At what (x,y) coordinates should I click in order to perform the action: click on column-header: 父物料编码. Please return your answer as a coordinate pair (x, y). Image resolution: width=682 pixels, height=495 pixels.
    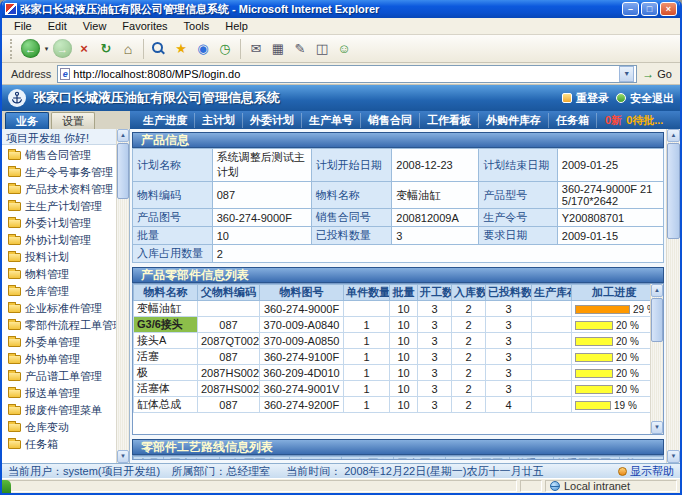
    Looking at the image, I should click on (229, 293).